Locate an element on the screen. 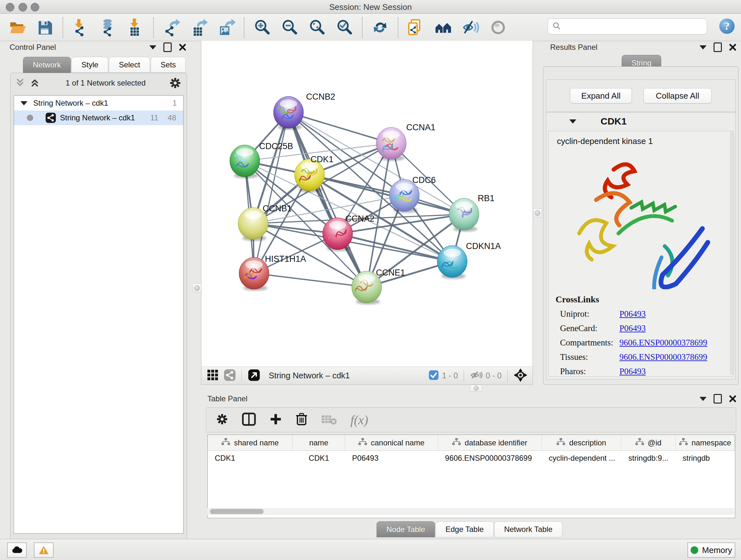 The height and width of the screenshot is (560, 741). hide-selected-icon is located at coordinates (471, 27).